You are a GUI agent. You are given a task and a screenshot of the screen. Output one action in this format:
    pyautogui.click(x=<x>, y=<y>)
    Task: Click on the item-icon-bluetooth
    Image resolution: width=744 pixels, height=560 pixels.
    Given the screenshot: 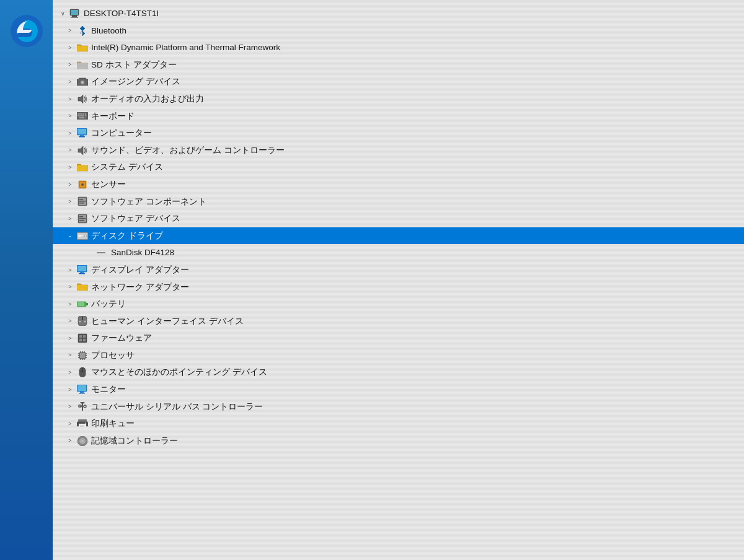 What is the action you would take?
    pyautogui.click(x=82, y=30)
    